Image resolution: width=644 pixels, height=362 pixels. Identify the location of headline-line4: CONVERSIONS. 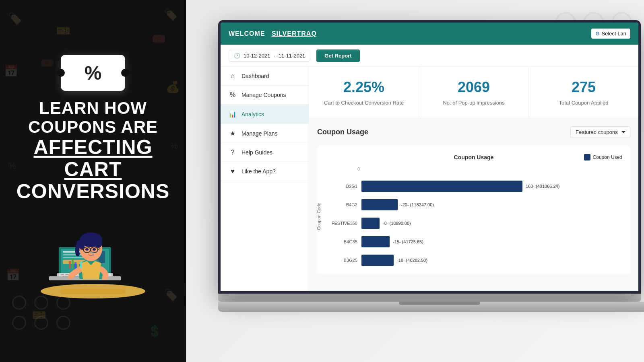
(93, 191).